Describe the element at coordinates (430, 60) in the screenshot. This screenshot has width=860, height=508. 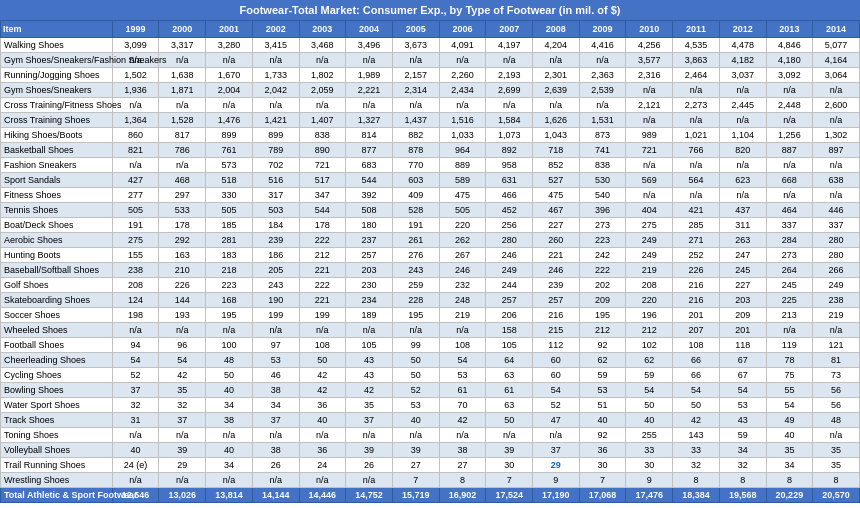
I see `table-row: Gym Shoes/Sneakers/Fashion Sneakersn/an/…` at that location.